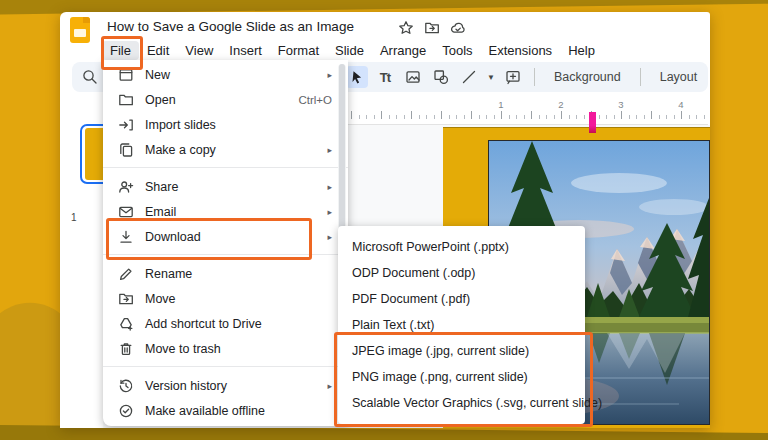 The width and height of the screenshot is (768, 440). Describe the element at coordinates (246, 50) in the screenshot. I see `menu-insert: Insert` at that location.